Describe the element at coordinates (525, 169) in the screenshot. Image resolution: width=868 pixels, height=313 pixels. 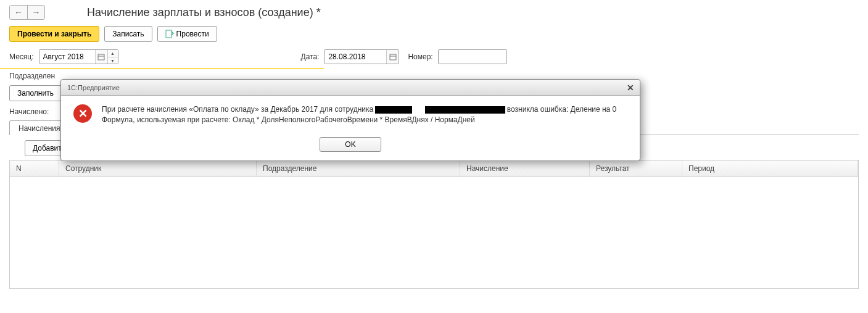
I see `col-accrual: Начисление` at that location.